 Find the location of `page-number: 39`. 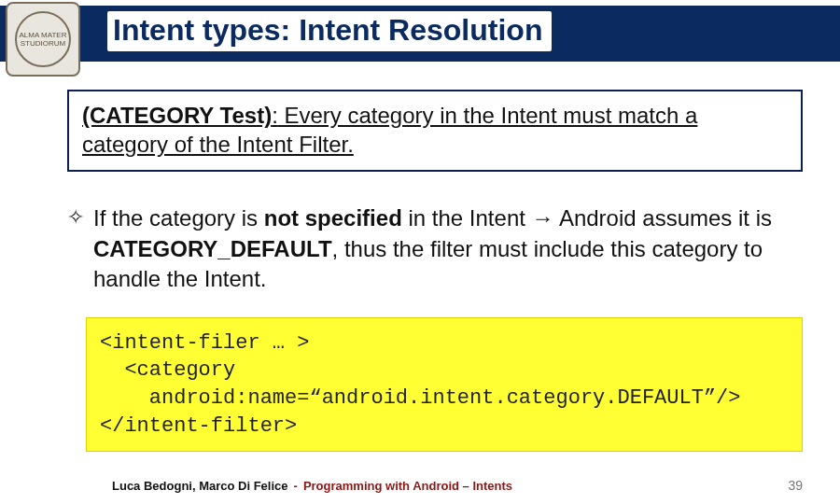

page-number: 39 is located at coordinates (795, 485).